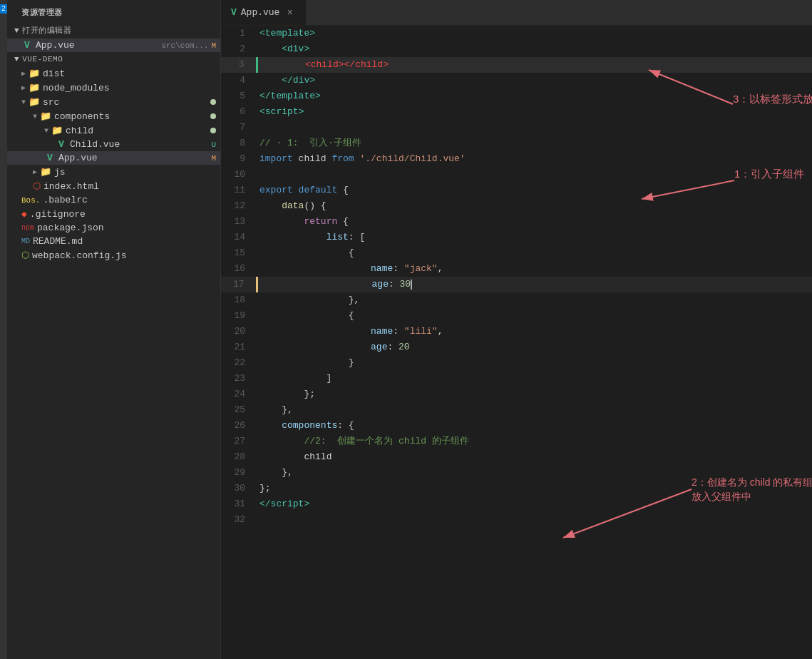  I want to click on tree-src: ▼ 📁 src, so click(114, 102).